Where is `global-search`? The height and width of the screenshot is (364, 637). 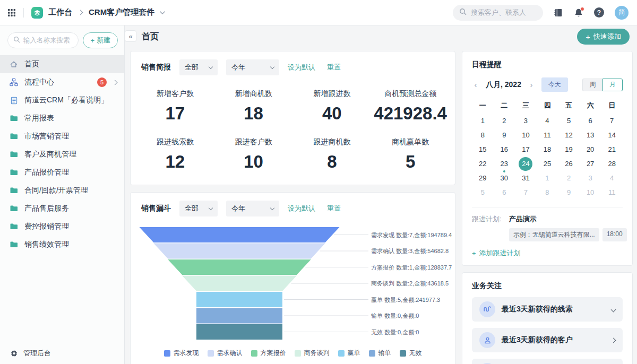
global-search is located at coordinates (498, 13).